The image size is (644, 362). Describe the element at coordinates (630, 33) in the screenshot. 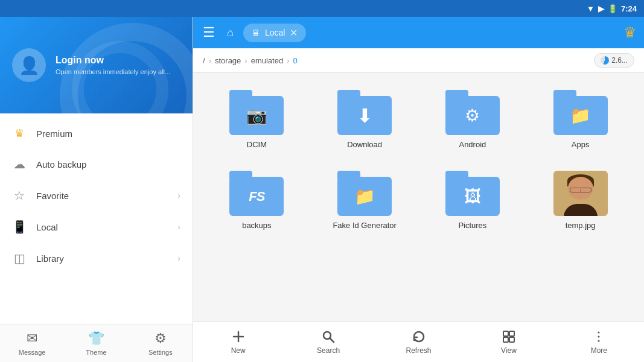

I see `premium-icon: ♛` at that location.